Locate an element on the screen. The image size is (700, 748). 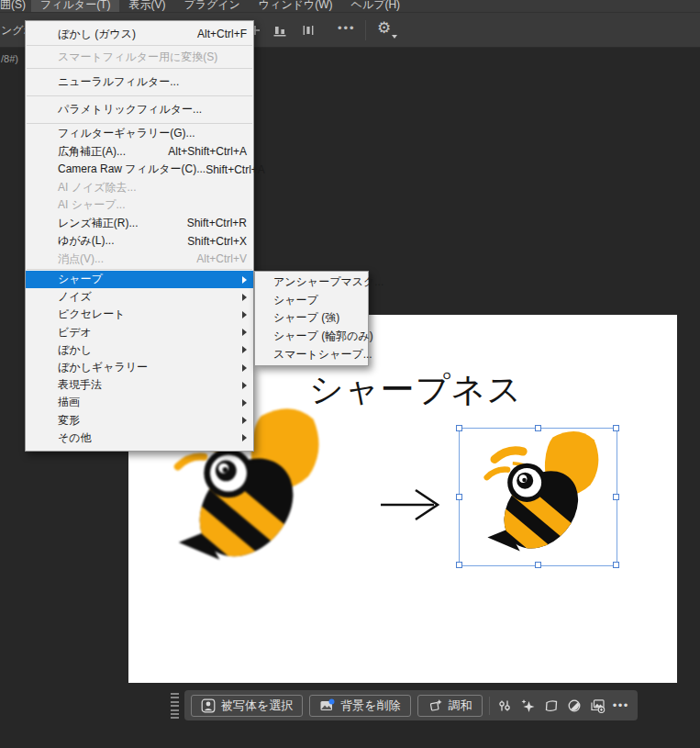
submenu-item-label: アンシャープマスク... is located at coordinates (328, 283).